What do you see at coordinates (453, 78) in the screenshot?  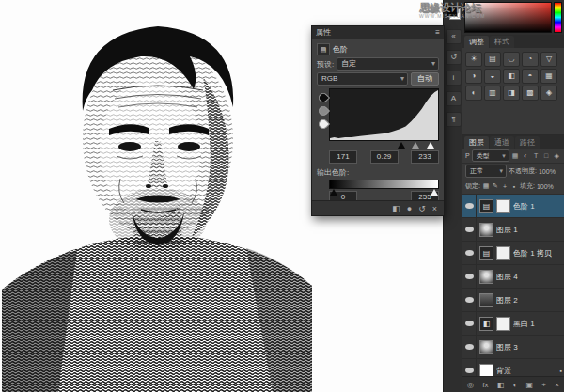 I see `info-icon: i` at bounding box center [453, 78].